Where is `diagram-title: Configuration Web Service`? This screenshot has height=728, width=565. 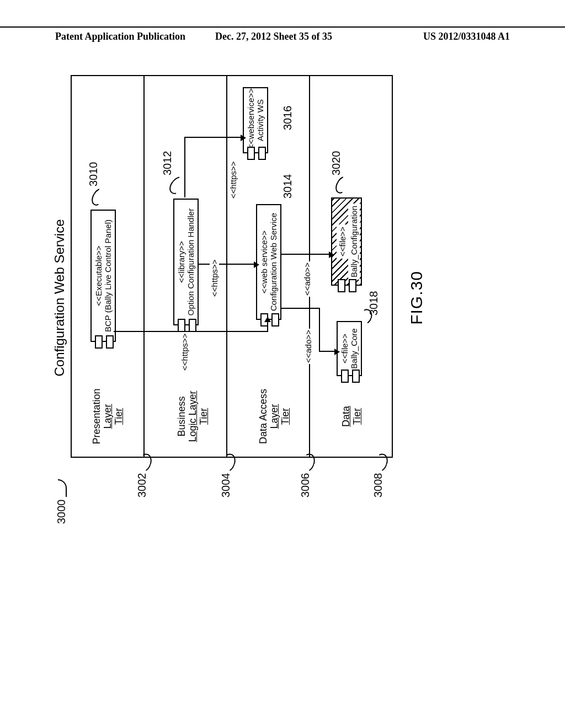
diagram-title: Configuration Web Service is located at coordinates (60, 298).